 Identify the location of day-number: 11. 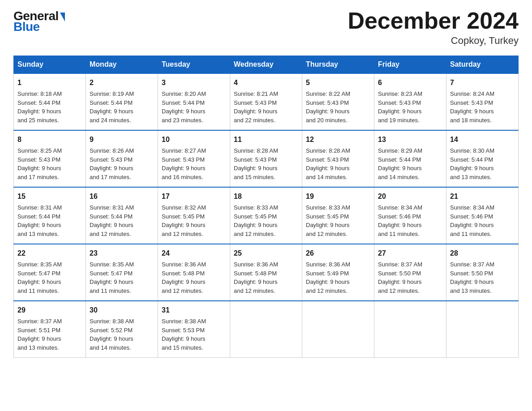
(266, 140).